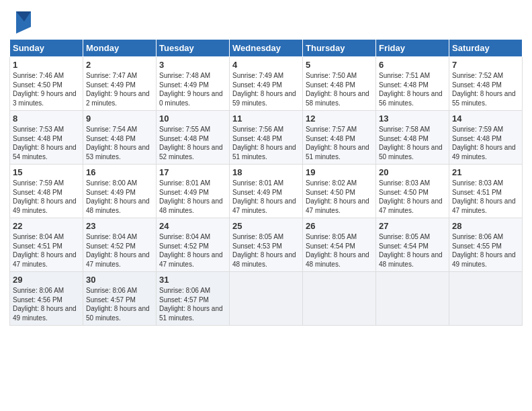  I want to click on calendar-cell: 18Sunrise: 8:01 AMSunset: 4:49 PMDayligh…, so click(266, 191).